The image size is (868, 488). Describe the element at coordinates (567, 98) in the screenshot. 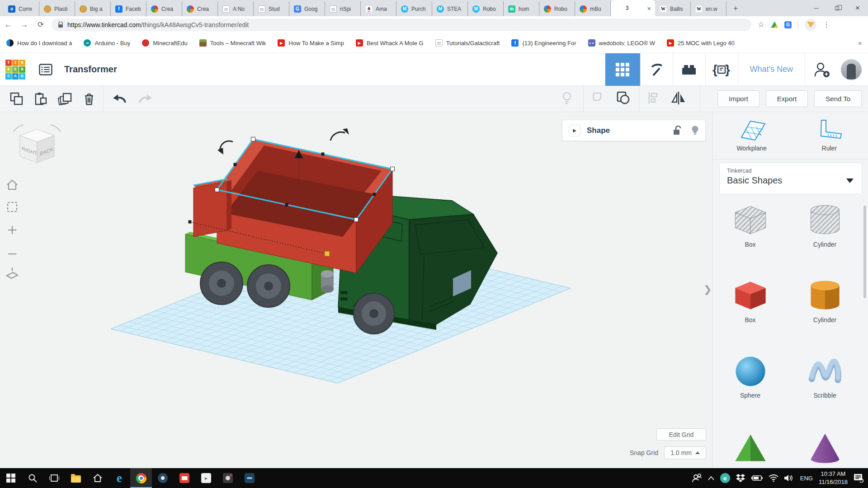

I see `show-all-button` at that location.